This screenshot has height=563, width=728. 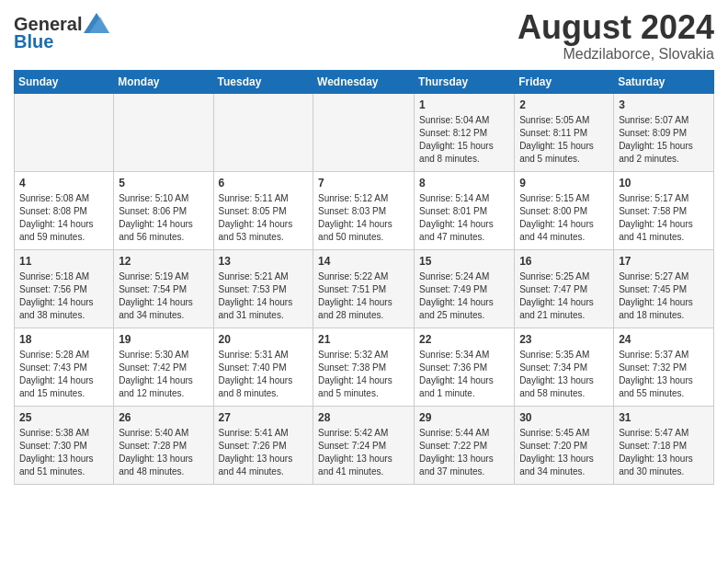 I want to click on calendar-day-2: 2Sunrise: 5:05 AM Sunset: 8:11 PM Daylig…, so click(x=564, y=132).